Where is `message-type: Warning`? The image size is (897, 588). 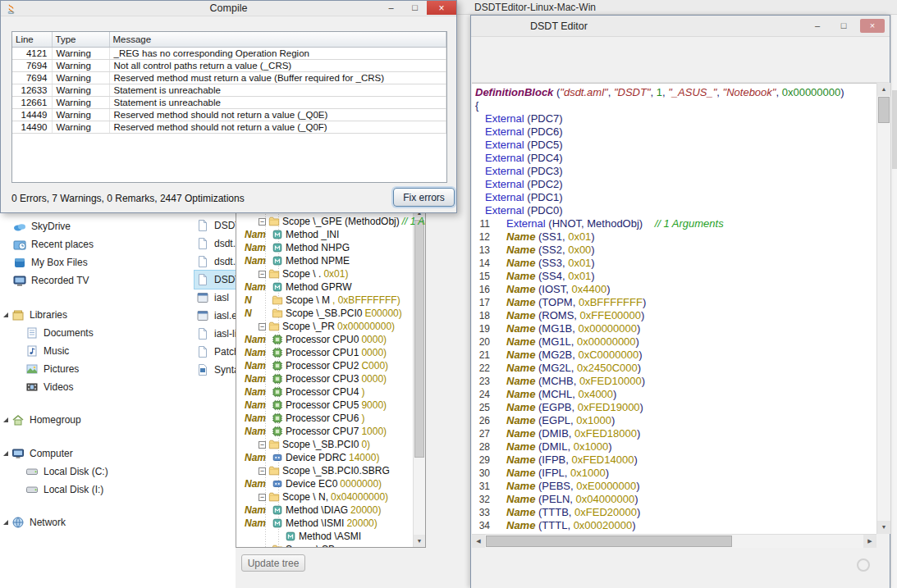 message-type: Warning is located at coordinates (80, 90).